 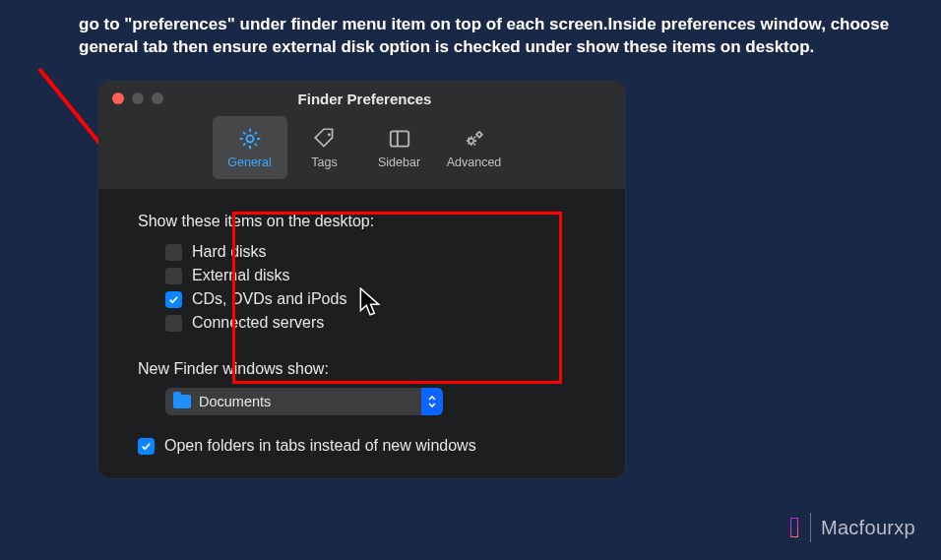 I want to click on divider, so click(x=811, y=528).